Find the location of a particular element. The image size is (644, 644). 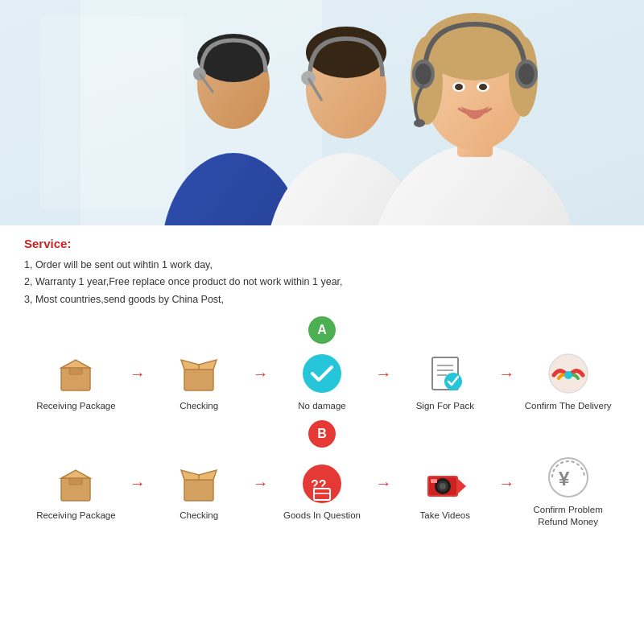

flow-row-a: Receiving Package → Checking → is located at coordinates (322, 382).